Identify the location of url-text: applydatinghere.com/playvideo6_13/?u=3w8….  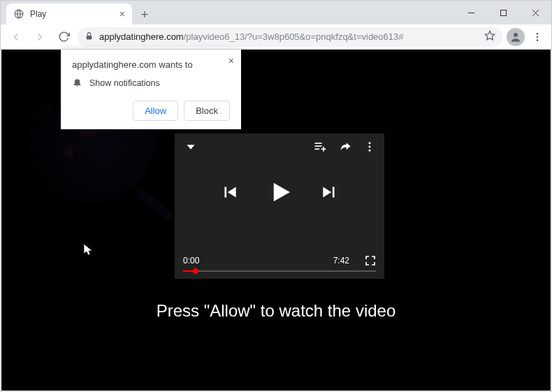
(252, 36).